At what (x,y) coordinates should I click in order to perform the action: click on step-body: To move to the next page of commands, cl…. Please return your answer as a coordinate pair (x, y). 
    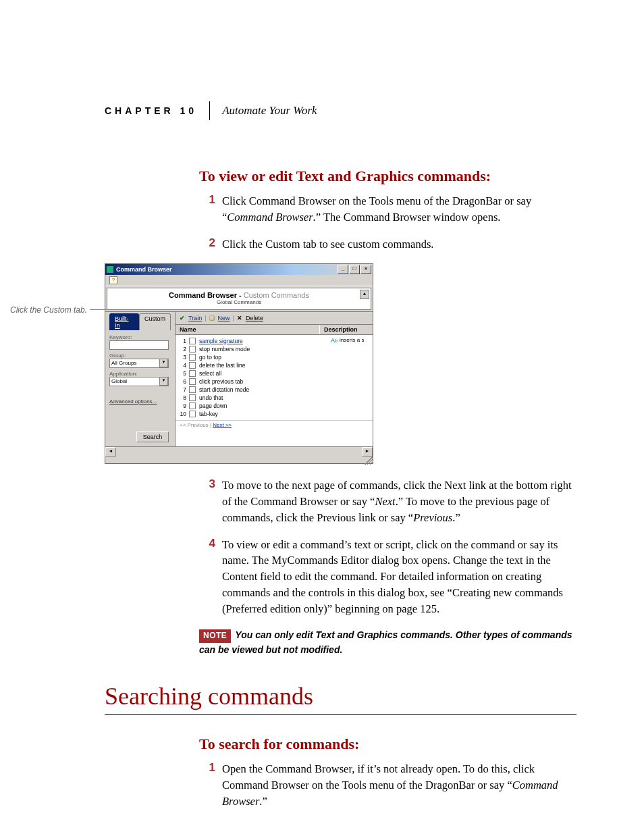
    Looking at the image, I should click on (400, 502).